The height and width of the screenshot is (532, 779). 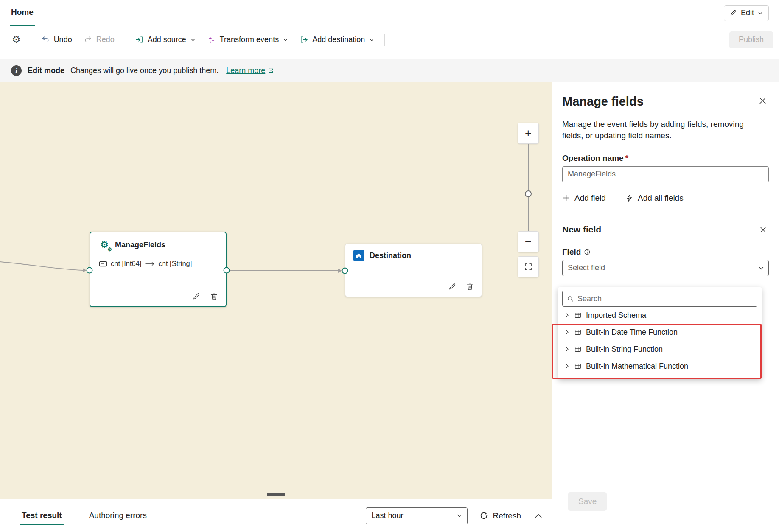 What do you see at coordinates (538, 516) in the screenshot?
I see `collapse-panel-button` at bounding box center [538, 516].